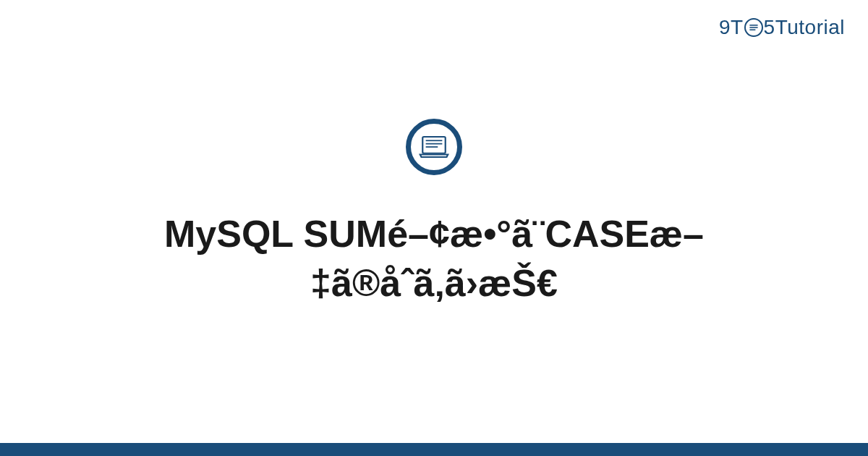  I want to click on site-logo: 9T 5 Tutorial, so click(782, 28).